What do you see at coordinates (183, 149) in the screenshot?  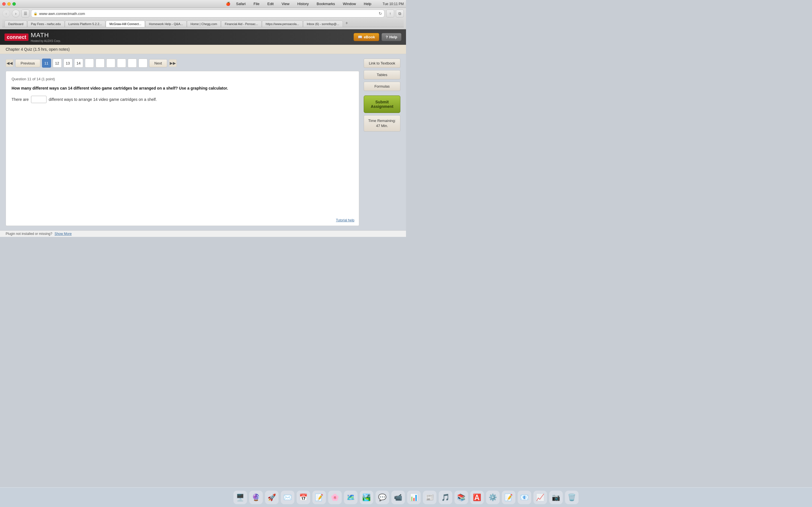 I see `question-box: Question 11 of 14 (1 point) How many dif…` at bounding box center [183, 149].